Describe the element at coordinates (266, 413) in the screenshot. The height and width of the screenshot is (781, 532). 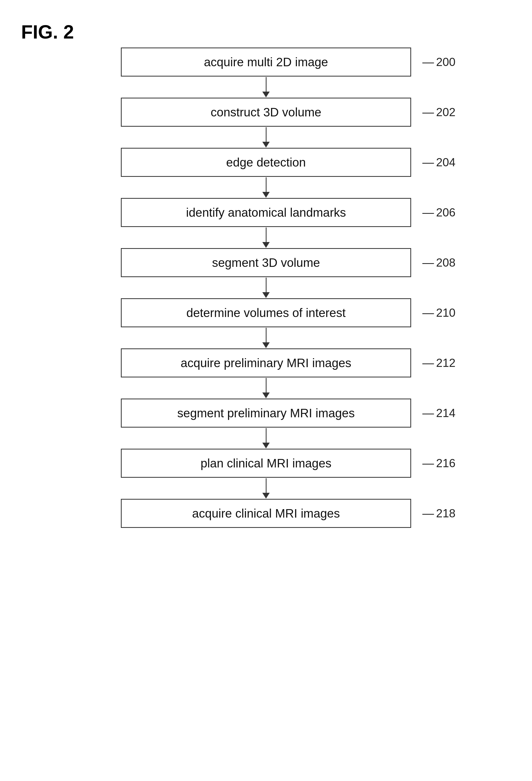
I see `flow-row-214: segment preliminary MRI images 214` at that location.